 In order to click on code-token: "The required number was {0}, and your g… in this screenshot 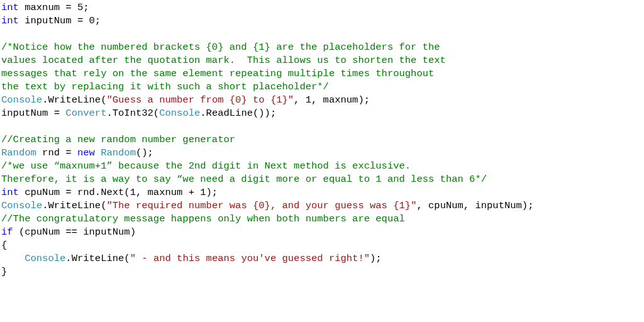, I will do `click(262, 206)`.